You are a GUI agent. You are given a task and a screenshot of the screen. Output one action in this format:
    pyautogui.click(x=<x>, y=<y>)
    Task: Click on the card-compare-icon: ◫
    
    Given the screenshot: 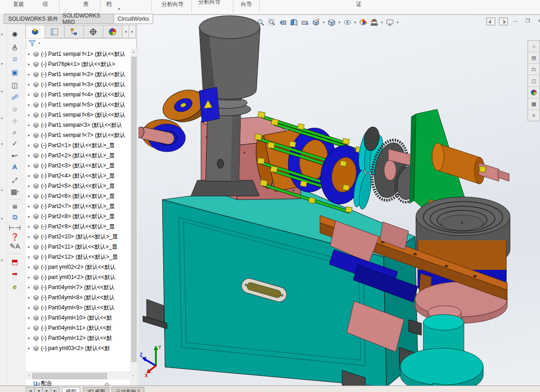 What is the action you would take?
    pyautogui.click(x=15, y=85)
    